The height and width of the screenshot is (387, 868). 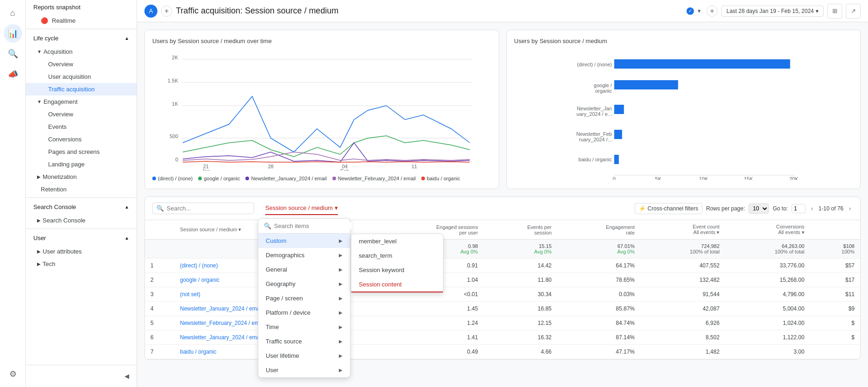 I want to click on dropdown-item-geography: Geography ▶, so click(x=304, y=284).